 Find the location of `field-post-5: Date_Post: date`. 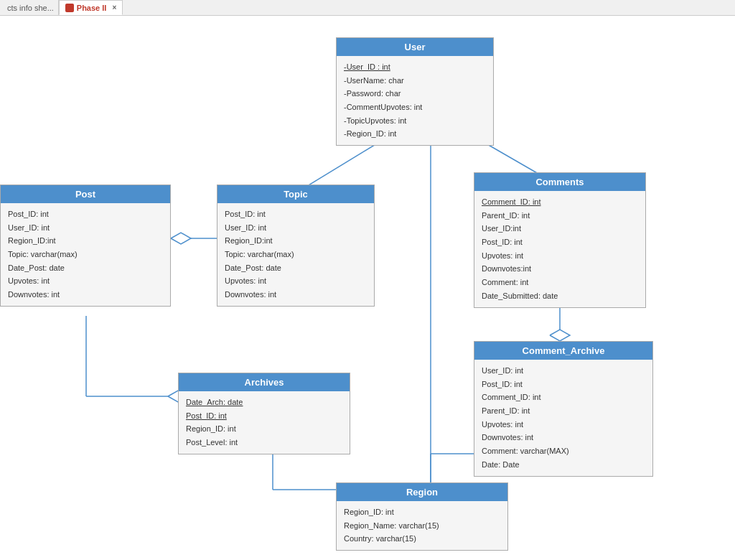

field-post-5: Date_Post: date is located at coordinates (85, 269).